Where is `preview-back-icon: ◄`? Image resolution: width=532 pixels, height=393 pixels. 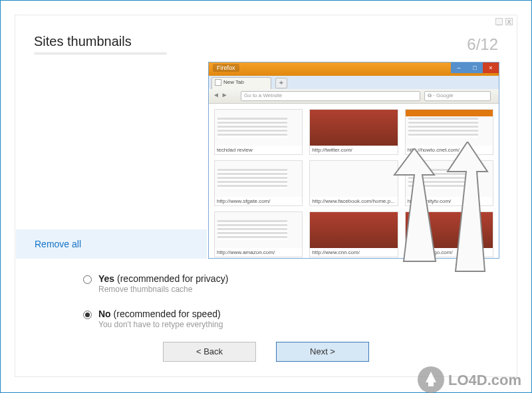 preview-back-icon: ◄ is located at coordinates (216, 94).